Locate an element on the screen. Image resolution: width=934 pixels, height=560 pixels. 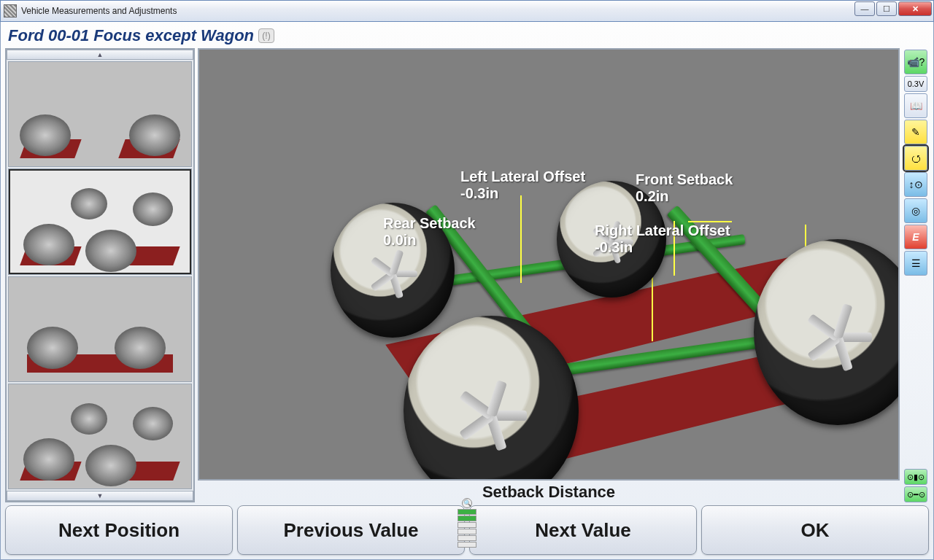
magnifier-icon: 🔍 is located at coordinates (467, 503).